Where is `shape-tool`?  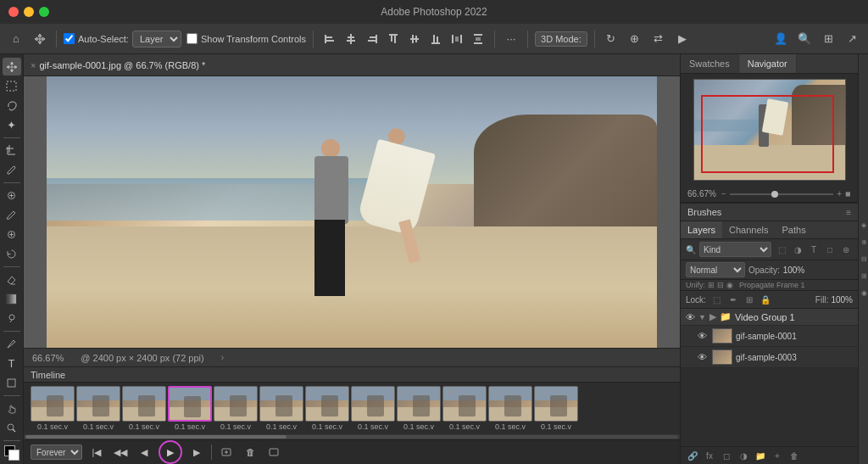 shape-tool is located at coordinates (12, 383).